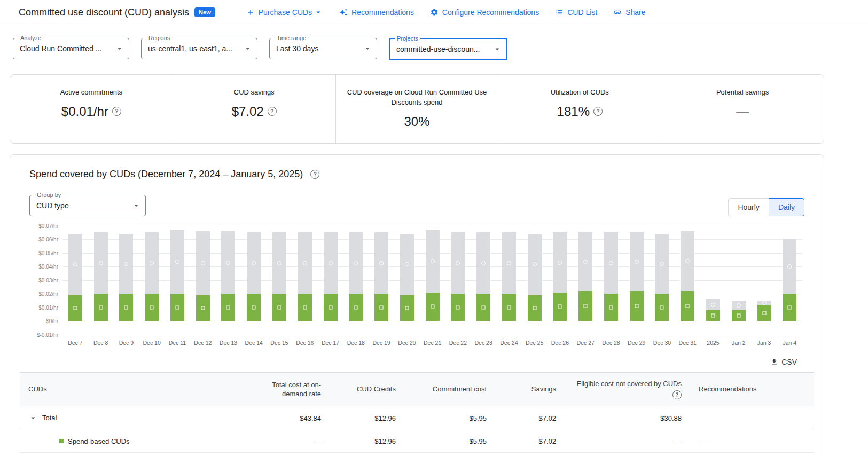  What do you see at coordinates (177, 343) in the screenshot?
I see `x-axis-label: Dec 11` at bounding box center [177, 343].